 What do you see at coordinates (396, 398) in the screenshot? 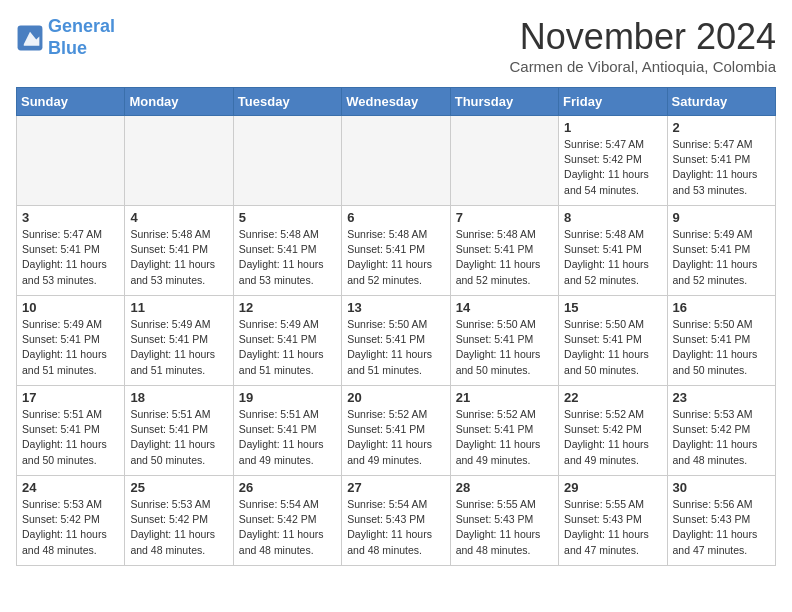
I see `day-number: 20` at bounding box center [396, 398].